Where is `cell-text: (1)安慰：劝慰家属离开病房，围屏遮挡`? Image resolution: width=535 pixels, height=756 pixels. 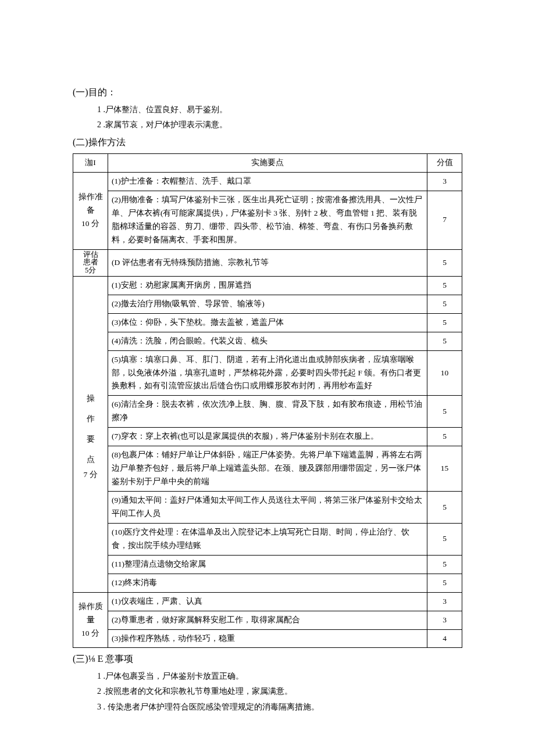 cell-text: (1)安慰：劝慰家属离开病房，围屏遮挡 is located at coordinates (268, 285).